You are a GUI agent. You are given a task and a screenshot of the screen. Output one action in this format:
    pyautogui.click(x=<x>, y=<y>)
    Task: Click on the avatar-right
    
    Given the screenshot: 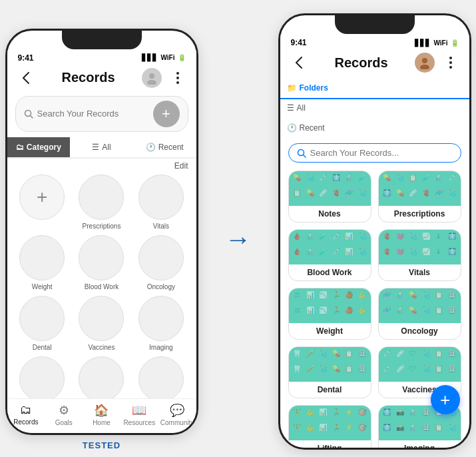 What is the action you would take?
    pyautogui.click(x=425, y=63)
    